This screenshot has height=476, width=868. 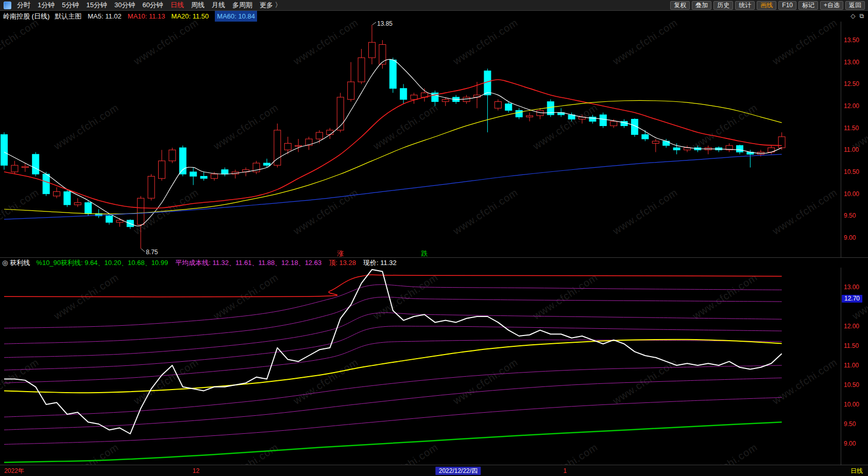 I want to click on period-tab: 5分钟, so click(x=70, y=5).